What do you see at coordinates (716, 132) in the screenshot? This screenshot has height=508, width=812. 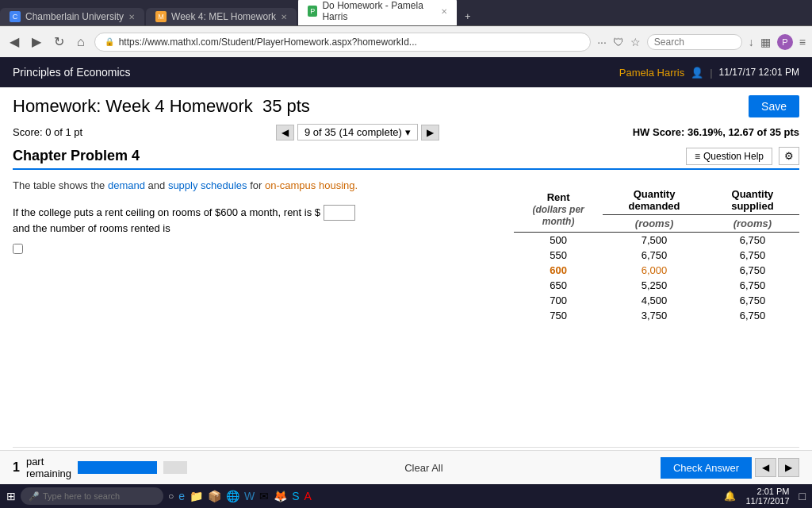 I see `hw-score-display: HW Score: 36.19%, 12.67 of 35 pts` at bounding box center [716, 132].